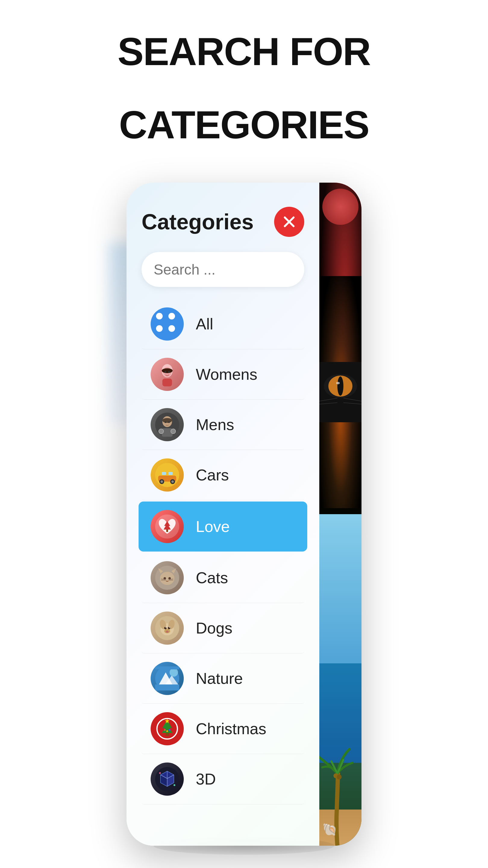 The width and height of the screenshot is (488, 868). Describe the element at coordinates (289, 222) in the screenshot. I see `close-button` at that location.